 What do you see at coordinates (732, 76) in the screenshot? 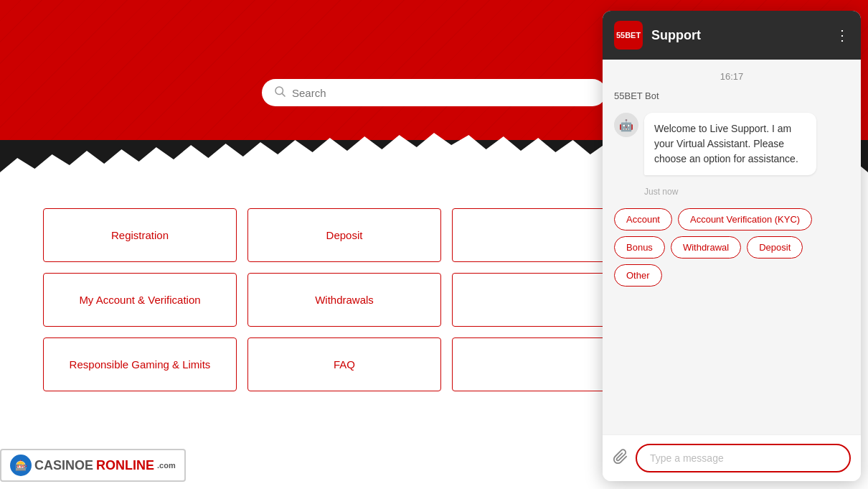
I see `chat-timestamp: 16:17` at bounding box center [732, 76].